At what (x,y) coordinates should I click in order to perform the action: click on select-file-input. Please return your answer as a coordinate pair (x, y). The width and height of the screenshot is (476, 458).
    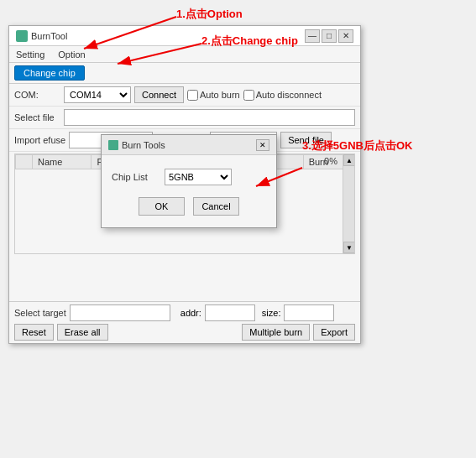
    Looking at the image, I should click on (210, 117).